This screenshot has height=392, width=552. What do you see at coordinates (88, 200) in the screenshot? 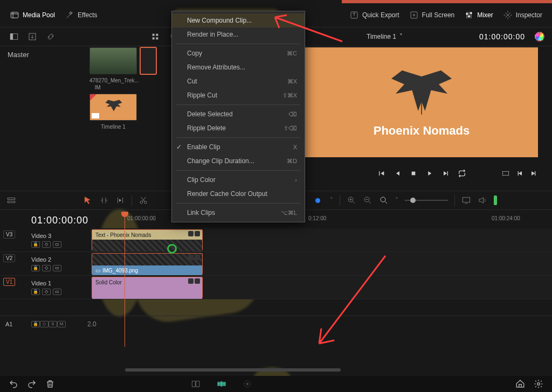
I see `selection-tool-icon` at bounding box center [88, 200].